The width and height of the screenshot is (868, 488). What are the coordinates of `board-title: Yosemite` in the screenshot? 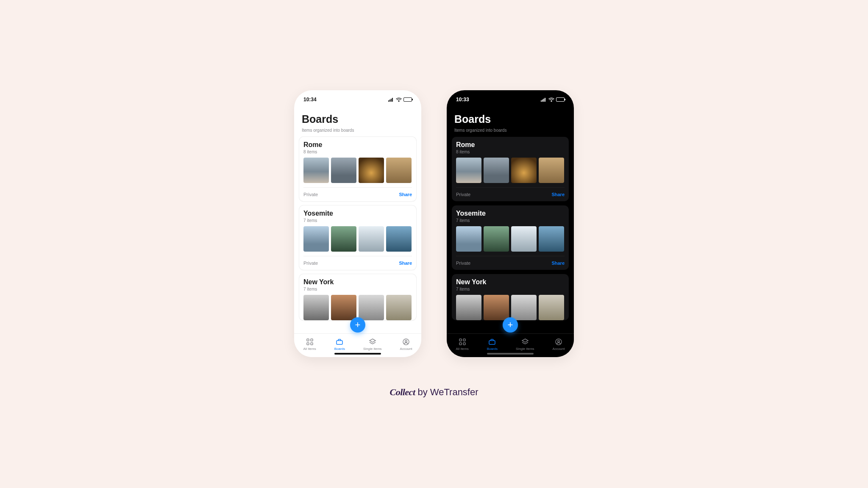 It's located at (358, 214).